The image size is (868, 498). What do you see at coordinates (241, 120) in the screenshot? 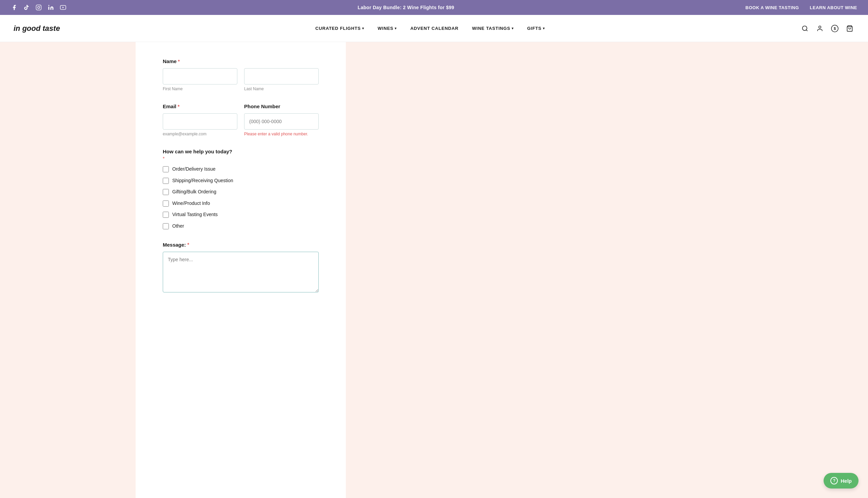
I see `contact-section: Email * example@example.com Phone Number…` at bounding box center [241, 120].